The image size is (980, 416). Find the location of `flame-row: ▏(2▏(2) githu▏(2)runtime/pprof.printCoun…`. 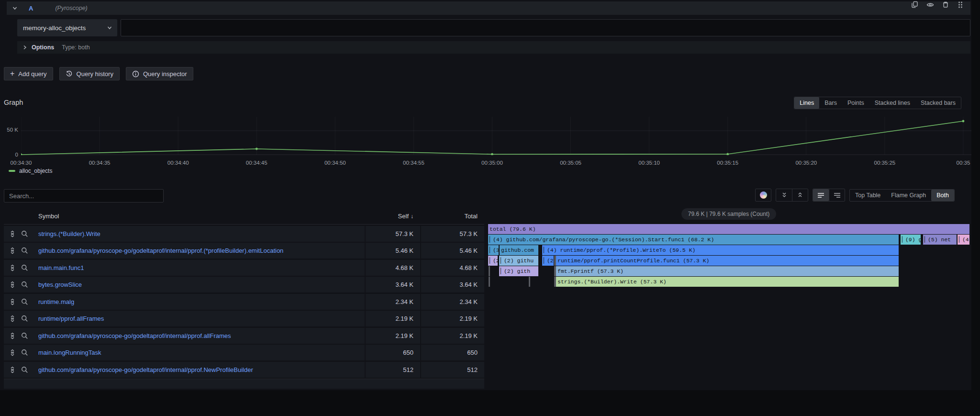

flame-row: ▏(2▏(2) githu▏(2)runtime/pprof.printCoun… is located at coordinates (729, 261).